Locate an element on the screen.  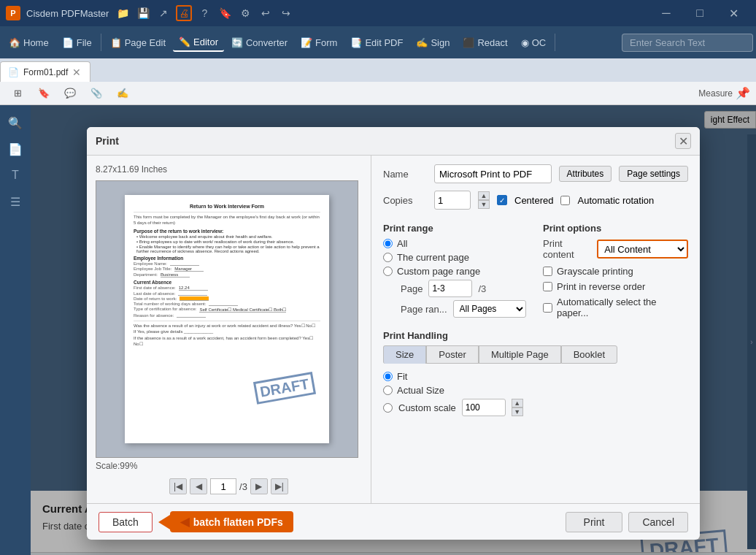
grayscale-checkbox is located at coordinates (547, 272).